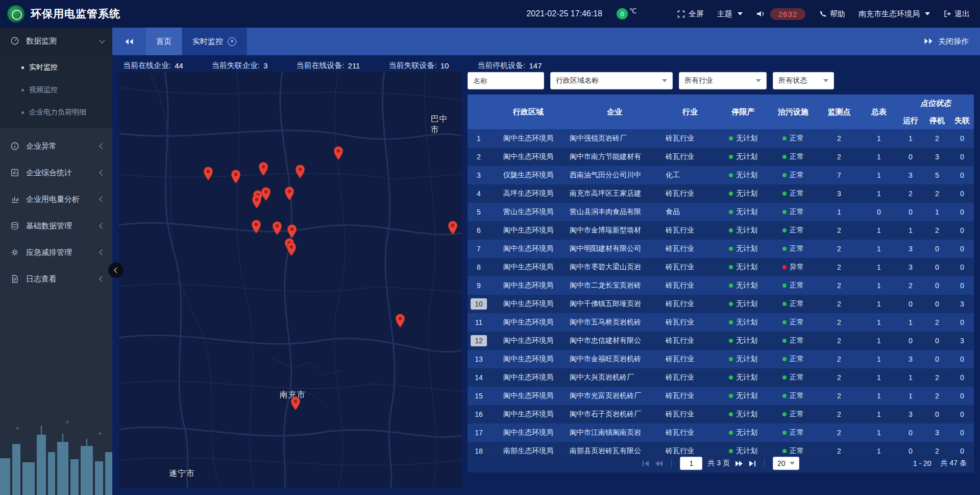 The width and height of the screenshot is (980, 495). What do you see at coordinates (441, 125) in the screenshot?
I see `map-city-label: 巴中市` at bounding box center [441, 125].